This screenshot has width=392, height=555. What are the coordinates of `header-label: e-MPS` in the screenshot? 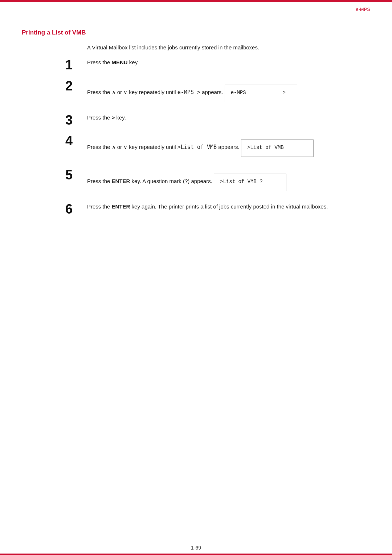 It's located at (363, 9).